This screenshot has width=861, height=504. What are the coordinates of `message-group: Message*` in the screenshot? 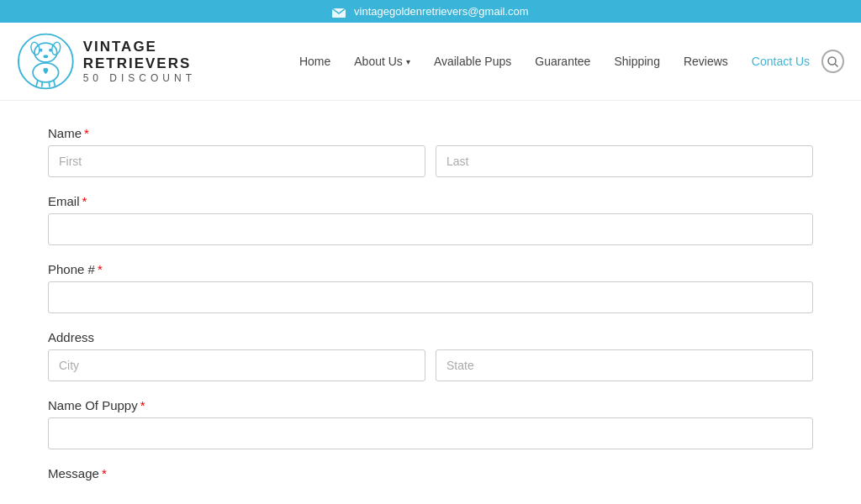 It's located at (430, 474).